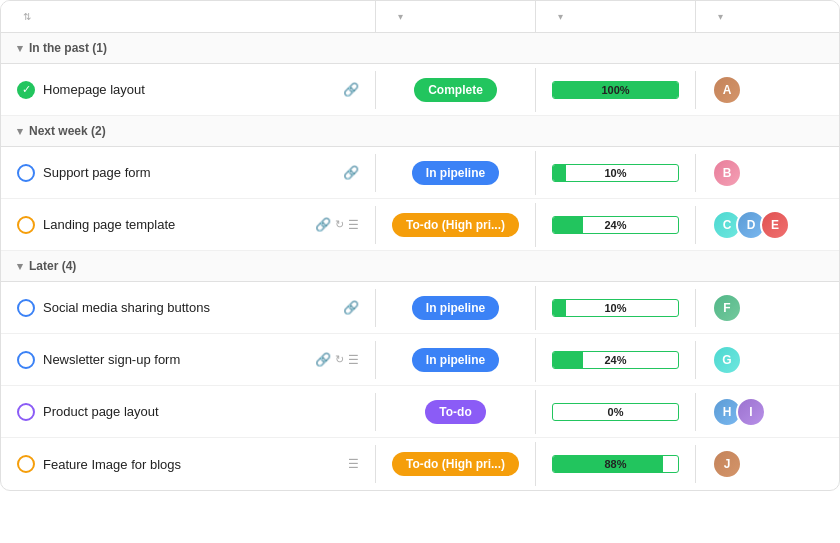 This screenshot has height=543, width=840. I want to click on task-name-cell: Newsletter sign-up form 🔗↻☰, so click(188, 360).